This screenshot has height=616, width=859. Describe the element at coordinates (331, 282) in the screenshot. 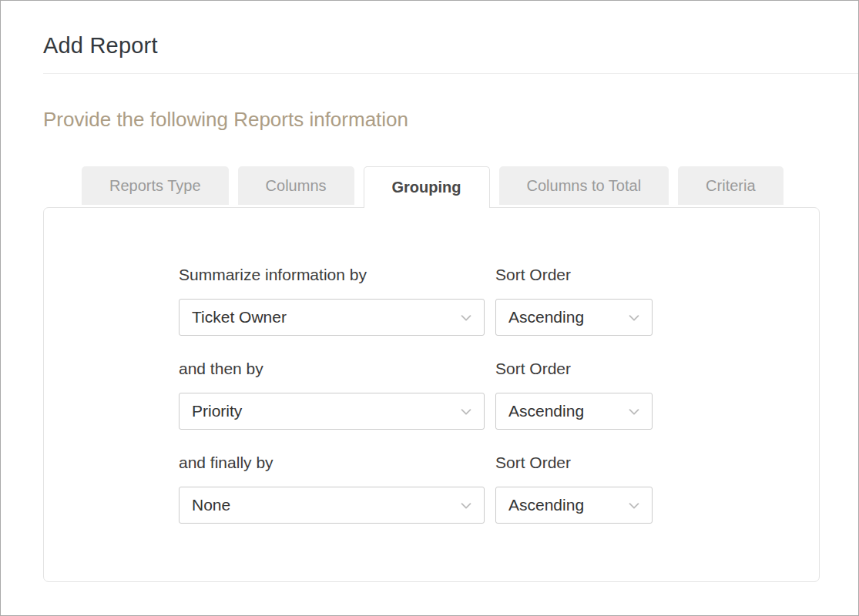

I see `group-field-label: Summarize information by` at that location.